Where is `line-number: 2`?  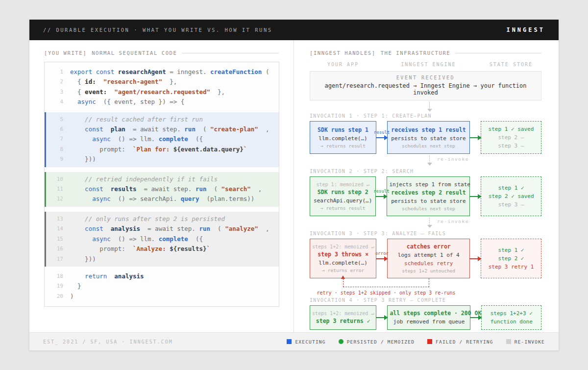
line-number: 2 is located at coordinates (57, 82).